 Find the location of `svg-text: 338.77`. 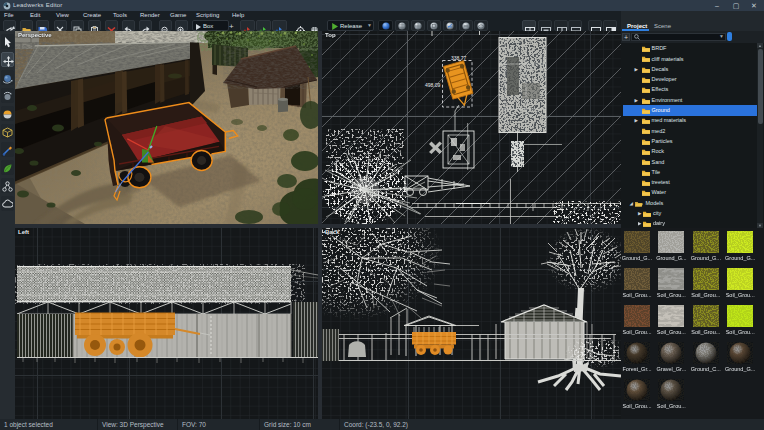

svg-text: 338.77 is located at coordinates (459, 58).